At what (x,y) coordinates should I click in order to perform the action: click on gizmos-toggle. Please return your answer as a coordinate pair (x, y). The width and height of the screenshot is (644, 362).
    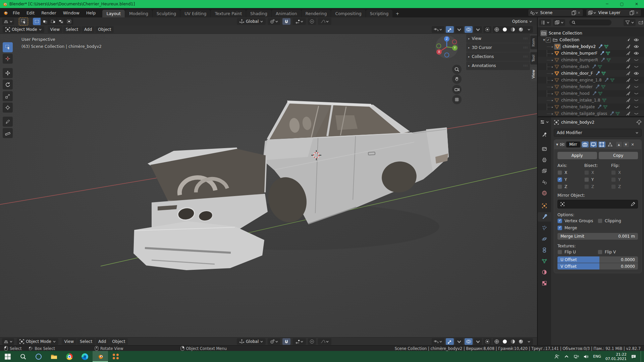
    Looking at the image, I should click on (450, 342).